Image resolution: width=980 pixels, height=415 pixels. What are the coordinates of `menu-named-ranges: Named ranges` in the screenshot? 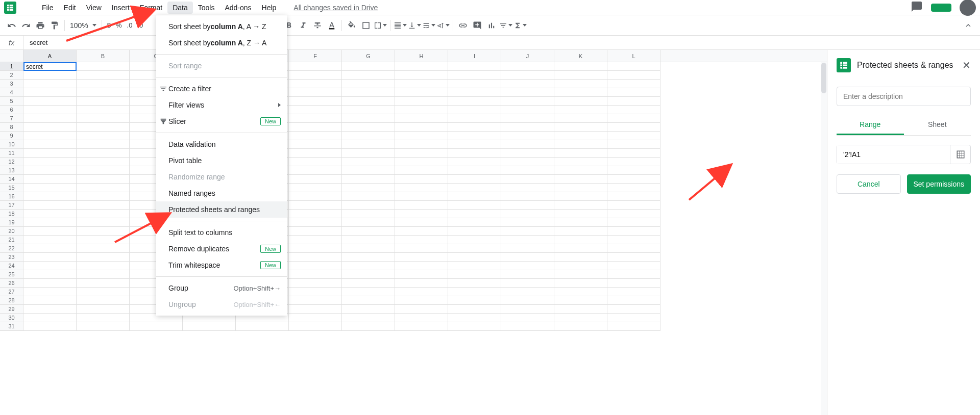 It's located at (222, 193).